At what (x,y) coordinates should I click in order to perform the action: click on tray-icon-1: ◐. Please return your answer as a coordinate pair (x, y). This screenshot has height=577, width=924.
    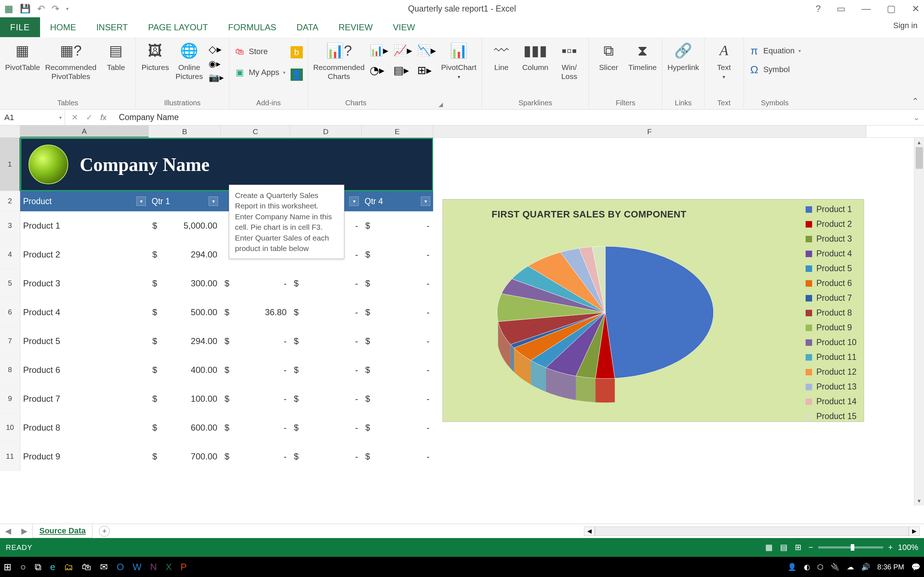
    Looking at the image, I should click on (807, 567).